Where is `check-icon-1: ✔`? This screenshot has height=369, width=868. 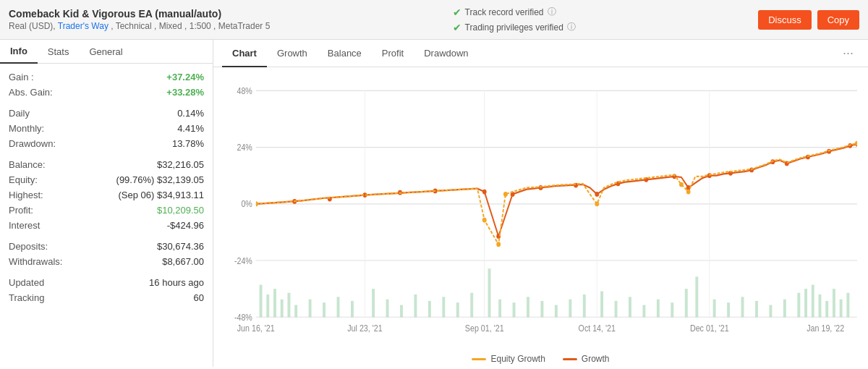
check-icon-1: ✔ is located at coordinates (457, 12).